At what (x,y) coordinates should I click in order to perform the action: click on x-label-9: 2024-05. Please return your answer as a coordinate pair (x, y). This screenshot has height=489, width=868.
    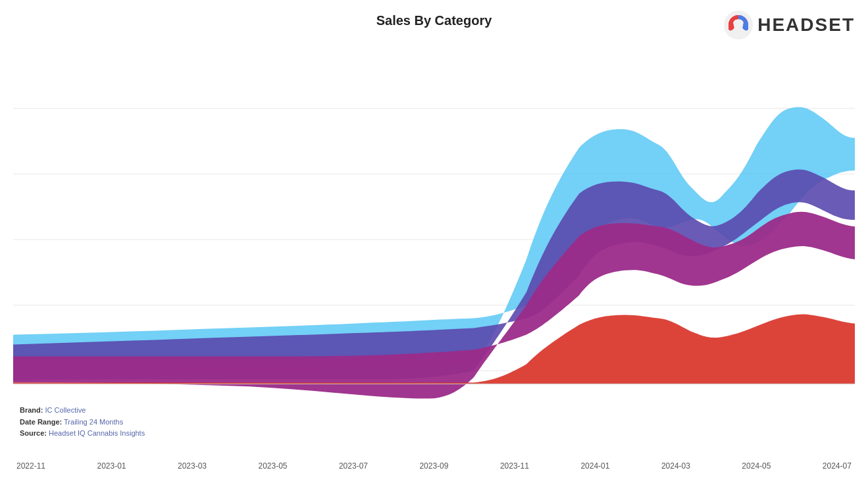
    Looking at the image, I should click on (756, 466).